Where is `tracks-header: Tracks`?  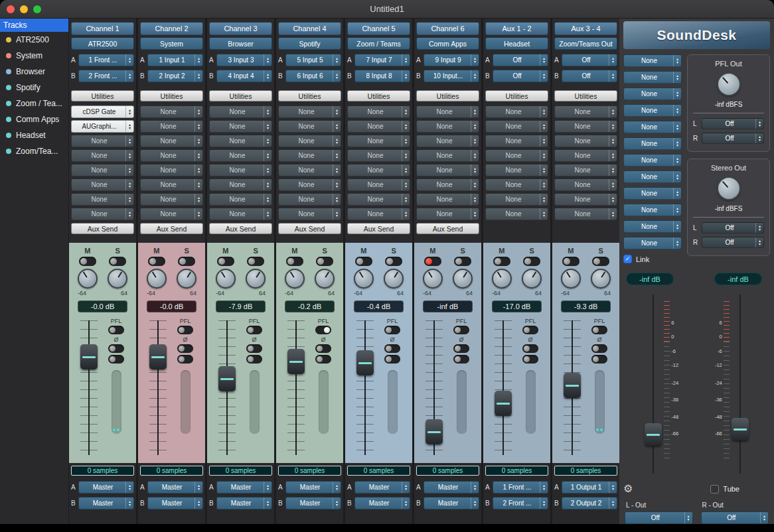 tracks-header: Tracks is located at coordinates (35, 25).